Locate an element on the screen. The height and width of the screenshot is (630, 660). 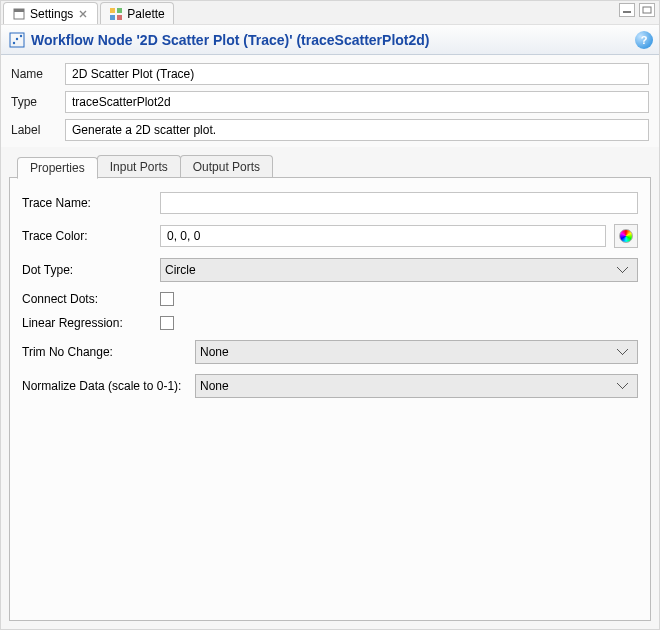
connect-dots-checkbox is located at coordinates (167, 299).